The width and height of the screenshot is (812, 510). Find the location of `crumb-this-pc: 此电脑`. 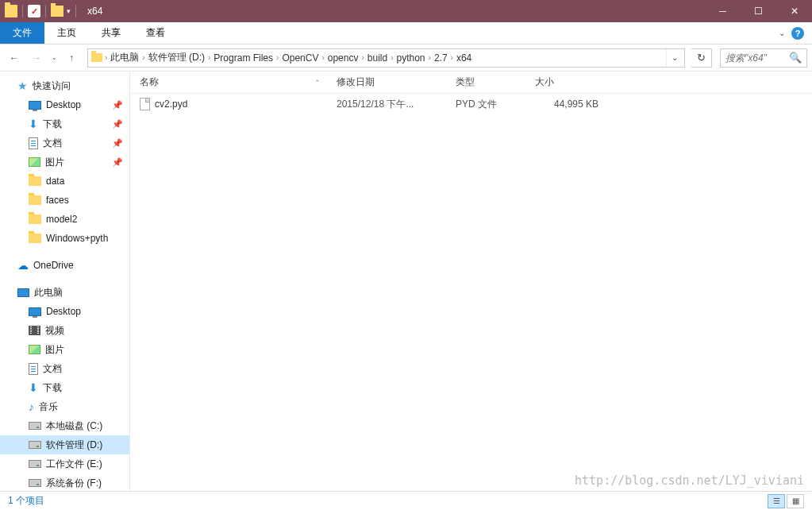

crumb-this-pc: 此电脑 is located at coordinates (125, 58).